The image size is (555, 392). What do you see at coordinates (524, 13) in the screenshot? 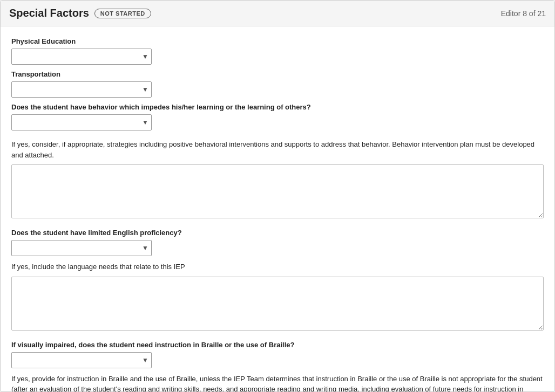
I see `editor-info: Editor 8 of 21` at bounding box center [524, 13].